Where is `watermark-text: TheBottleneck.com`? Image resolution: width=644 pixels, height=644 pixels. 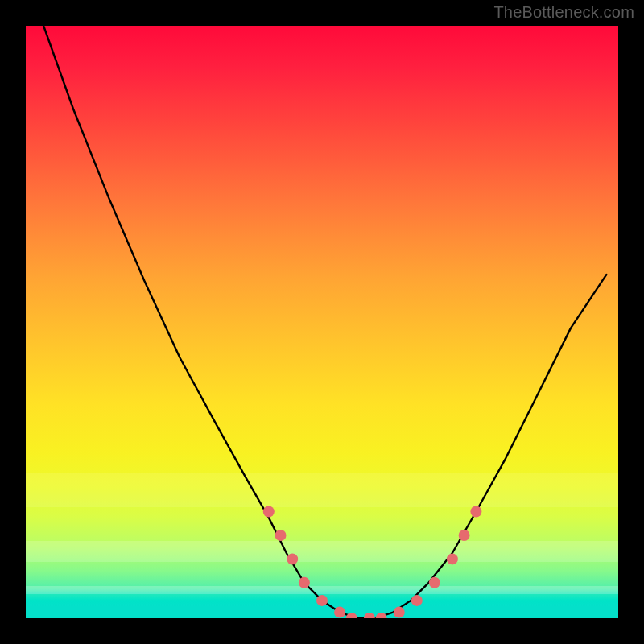
watermark-text: TheBottleneck.com is located at coordinates (564, 13).